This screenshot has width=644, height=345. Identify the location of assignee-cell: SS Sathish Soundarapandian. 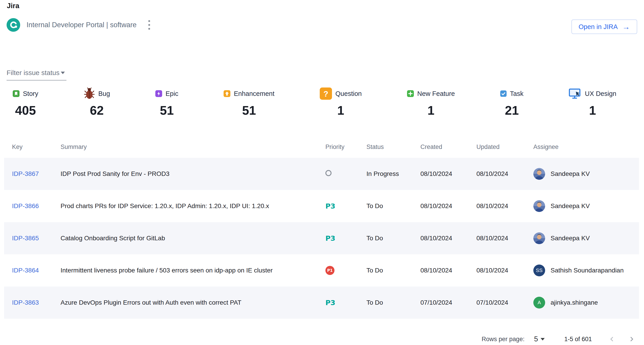
(586, 270).